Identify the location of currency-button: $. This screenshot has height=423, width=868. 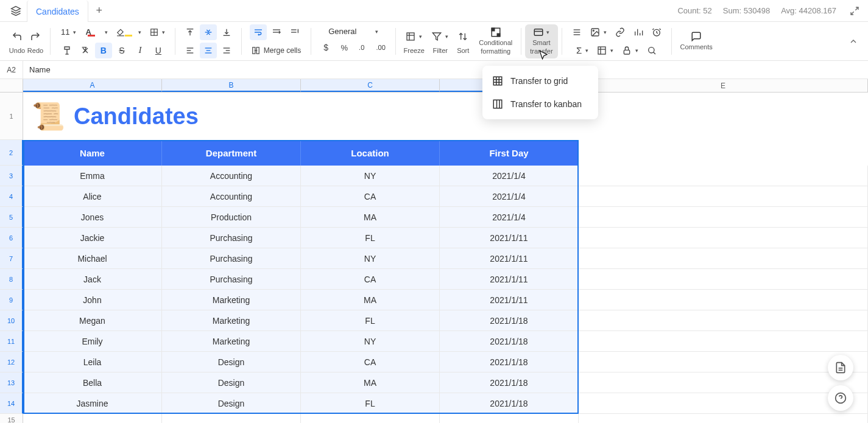
(326, 47).